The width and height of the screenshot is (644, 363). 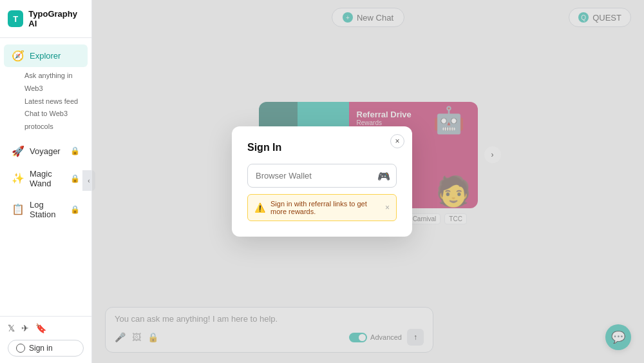 I want to click on modal-close-button: ×, so click(x=397, y=141).